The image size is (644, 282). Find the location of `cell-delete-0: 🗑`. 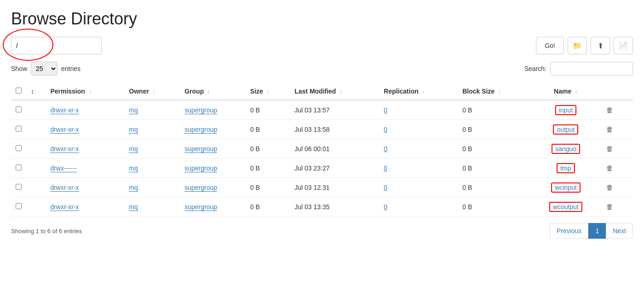

cell-delete-0: 🗑 is located at coordinates (616, 110).